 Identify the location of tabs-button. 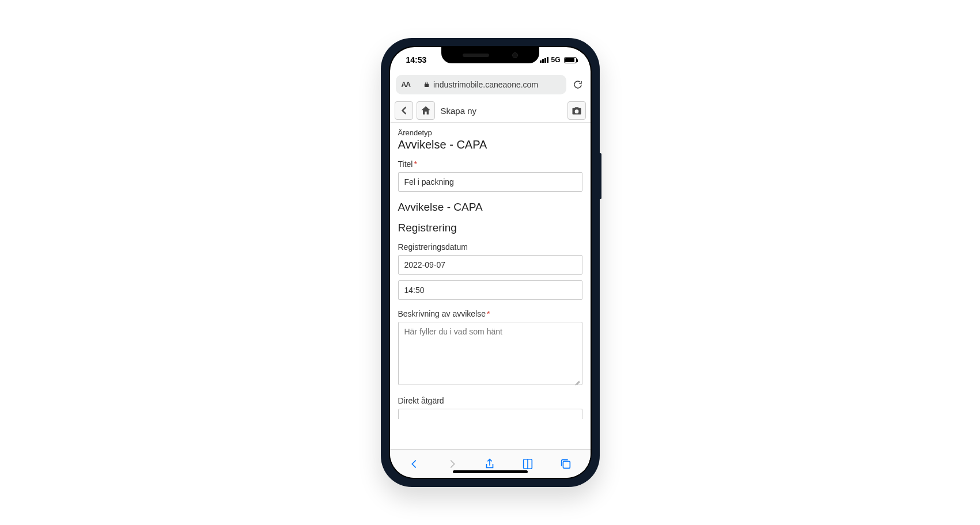
(566, 464).